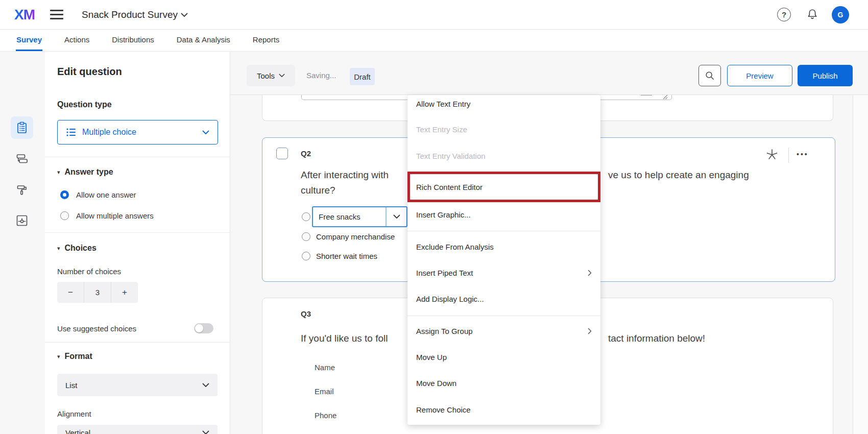 This screenshot has width=868, height=434. Describe the element at coordinates (840, 15) in the screenshot. I see `user-avatar: G` at that location.